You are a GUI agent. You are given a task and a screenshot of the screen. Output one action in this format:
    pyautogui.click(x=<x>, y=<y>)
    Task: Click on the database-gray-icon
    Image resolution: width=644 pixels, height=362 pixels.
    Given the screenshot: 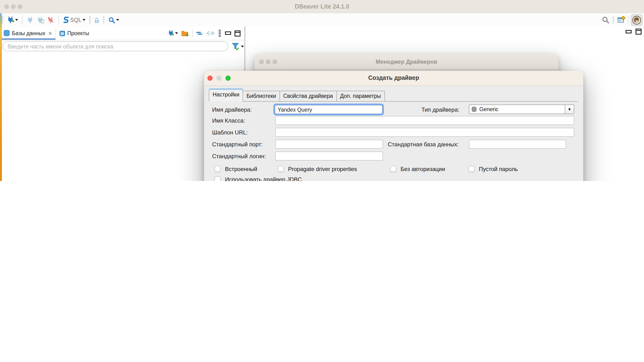 What is the action you would take?
    pyautogui.click(x=474, y=109)
    